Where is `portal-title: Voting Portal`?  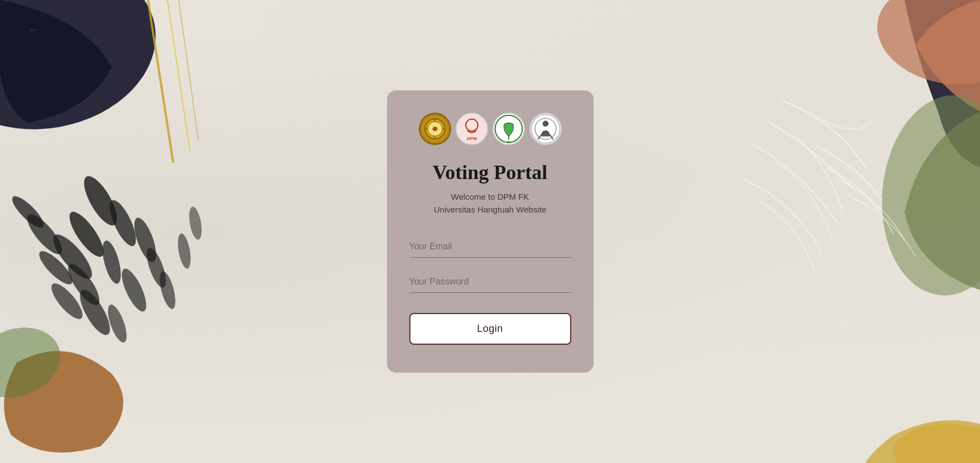
portal-title: Voting Portal is located at coordinates (490, 172).